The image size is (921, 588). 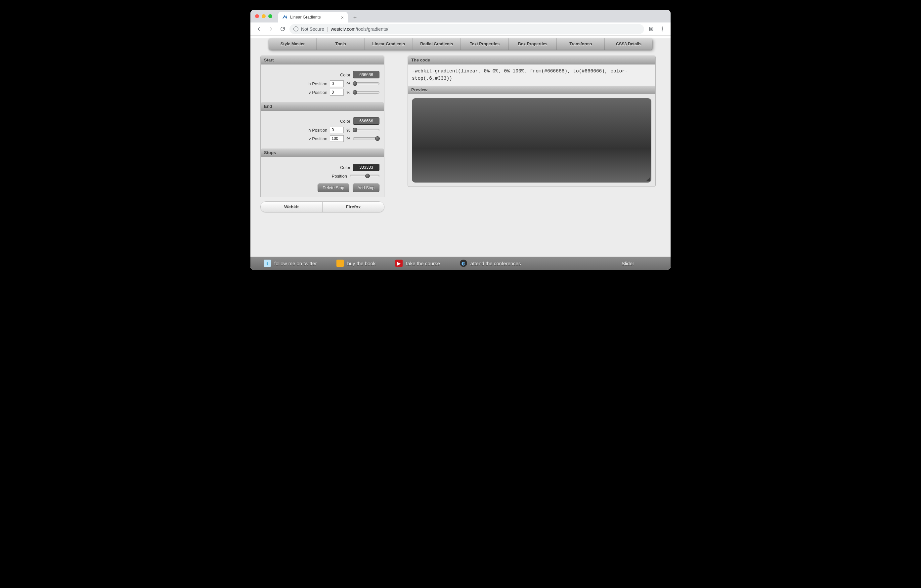 I want to click on start-vpos-label: v Position, so click(x=318, y=93).